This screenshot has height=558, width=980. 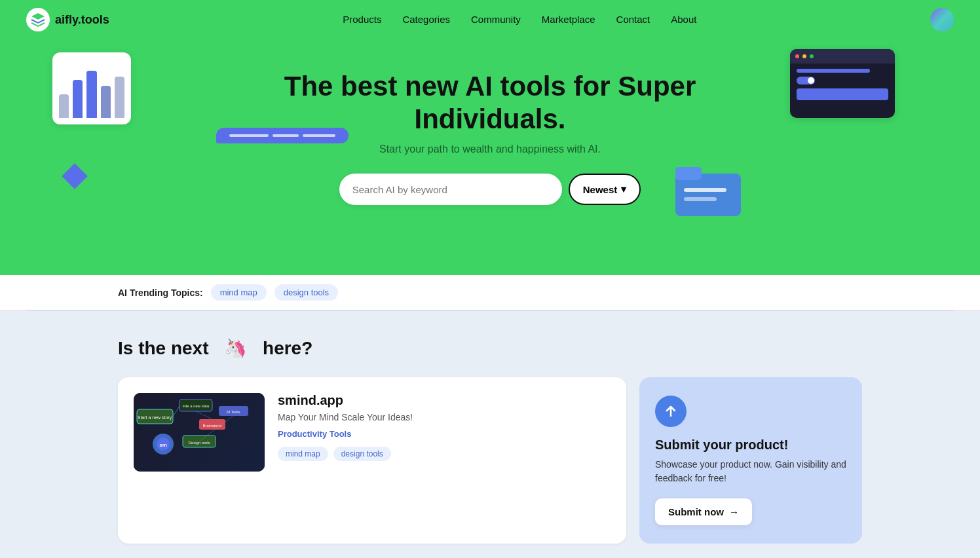 What do you see at coordinates (444, 434) in the screenshot?
I see `product-category: Productivity Tools` at bounding box center [444, 434].